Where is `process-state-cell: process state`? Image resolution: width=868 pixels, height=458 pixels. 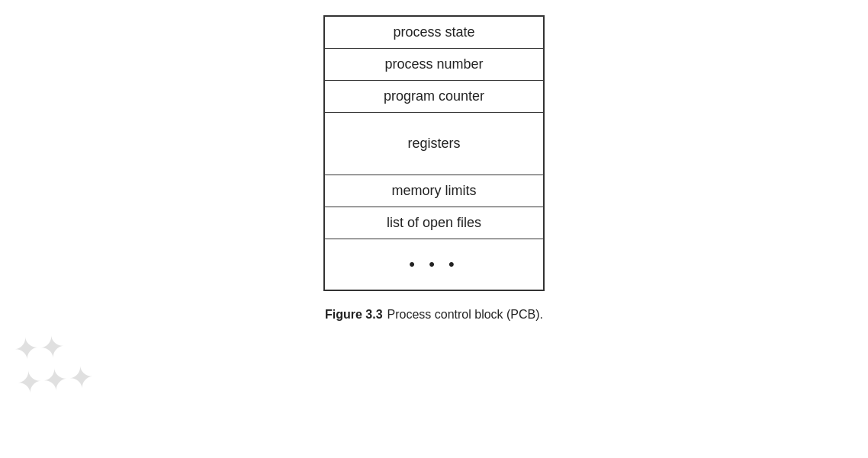 process-state-cell: process state is located at coordinates (434, 32).